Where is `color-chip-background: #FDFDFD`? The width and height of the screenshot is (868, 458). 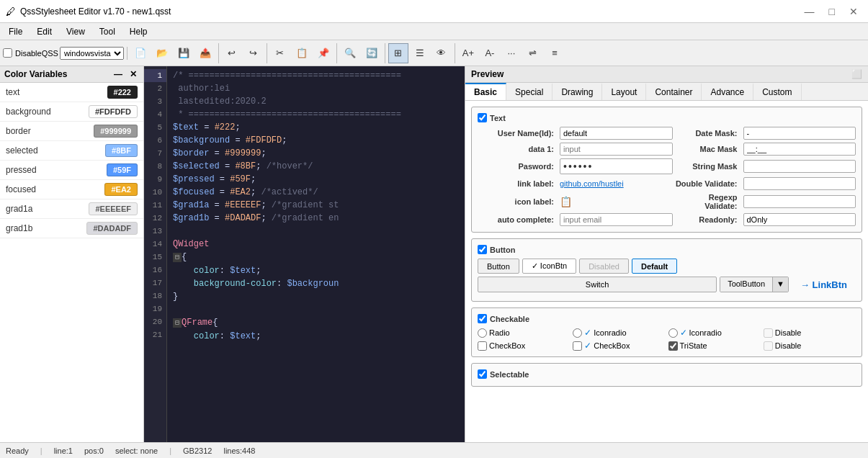 color-chip-background: #FDFDFD is located at coordinates (113, 112).